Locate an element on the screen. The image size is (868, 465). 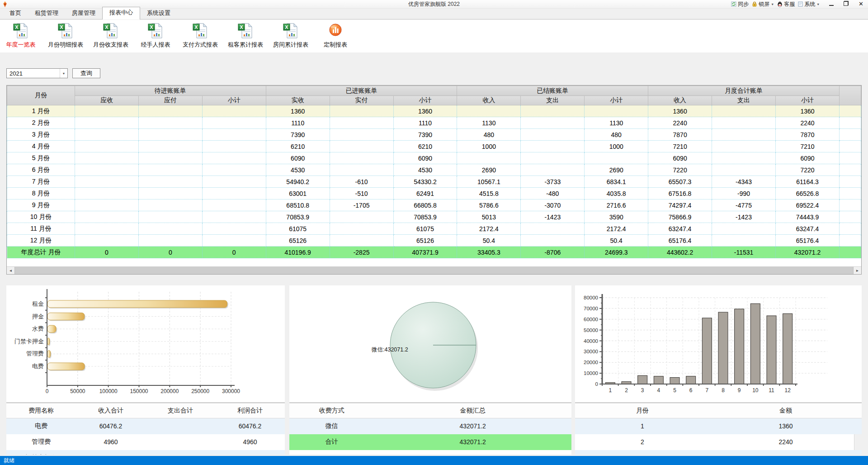
table-cell: 10567.1 is located at coordinates (489, 182).